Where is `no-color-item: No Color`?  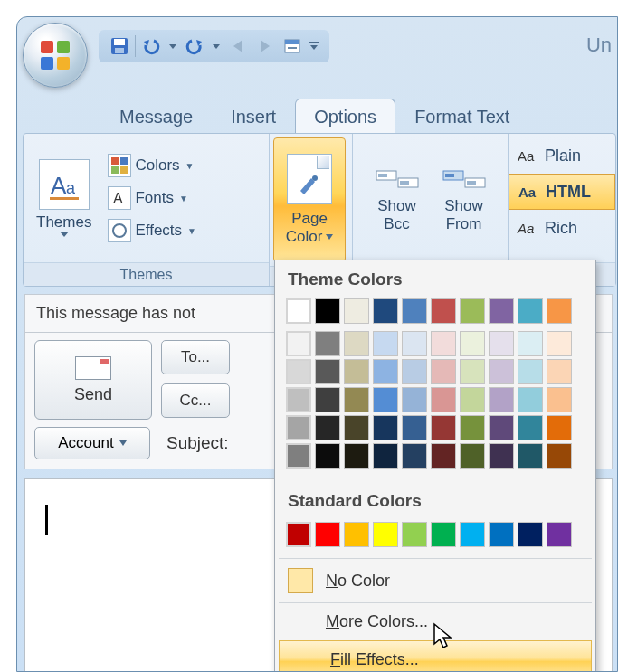 no-color-item: No Color is located at coordinates (435, 581).